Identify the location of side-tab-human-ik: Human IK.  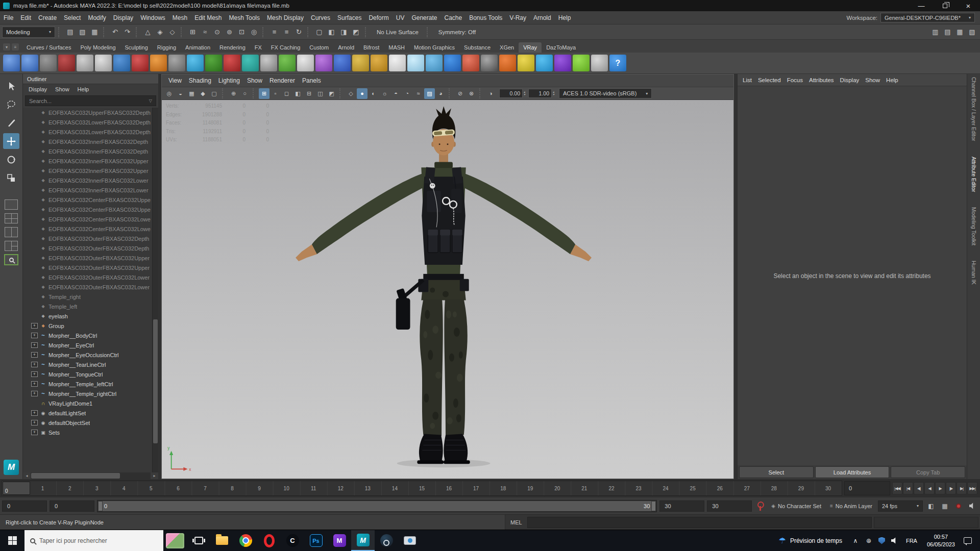
(974, 272).